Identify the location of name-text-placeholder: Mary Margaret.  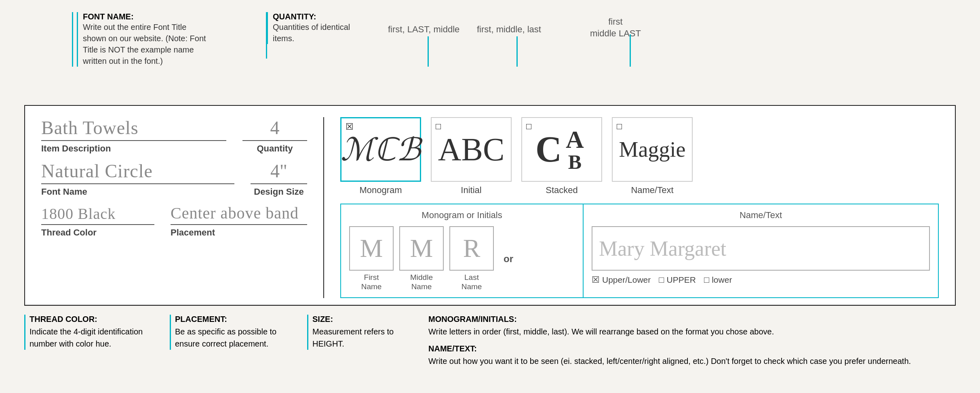
(663, 249).